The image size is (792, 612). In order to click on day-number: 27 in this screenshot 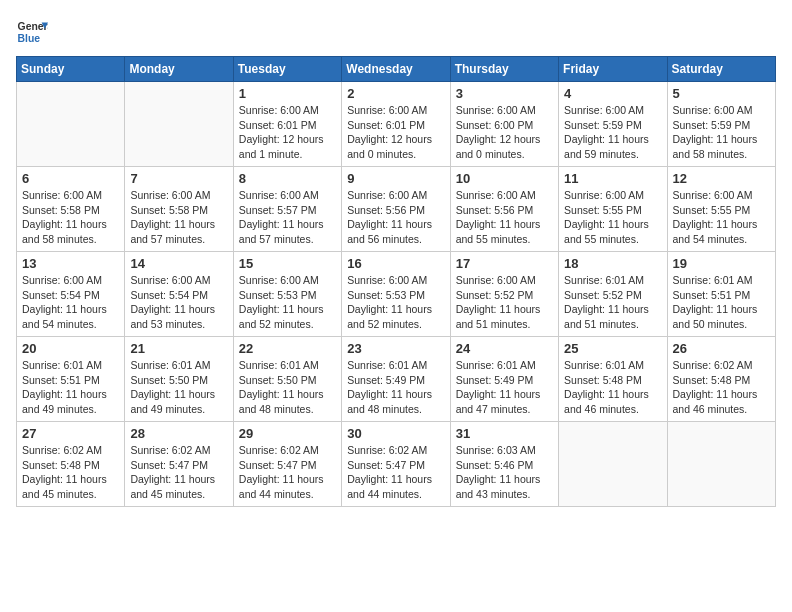, I will do `click(70, 434)`.